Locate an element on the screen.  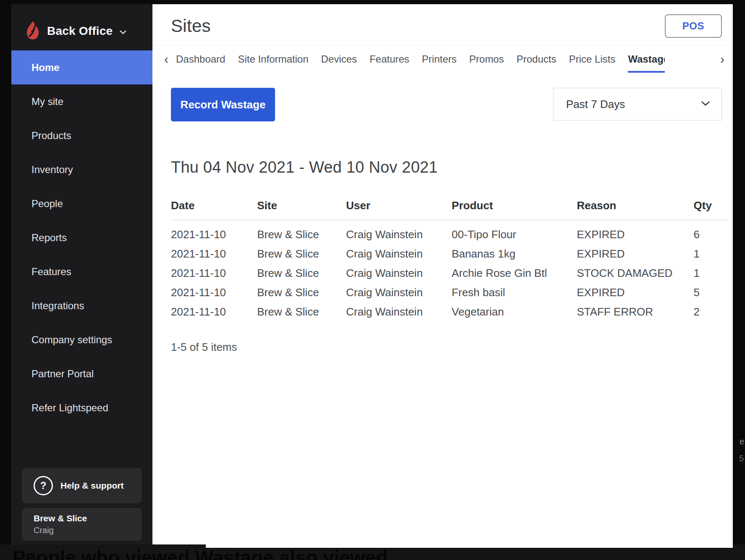
tab-price-lists: Price Lists is located at coordinates (592, 59).